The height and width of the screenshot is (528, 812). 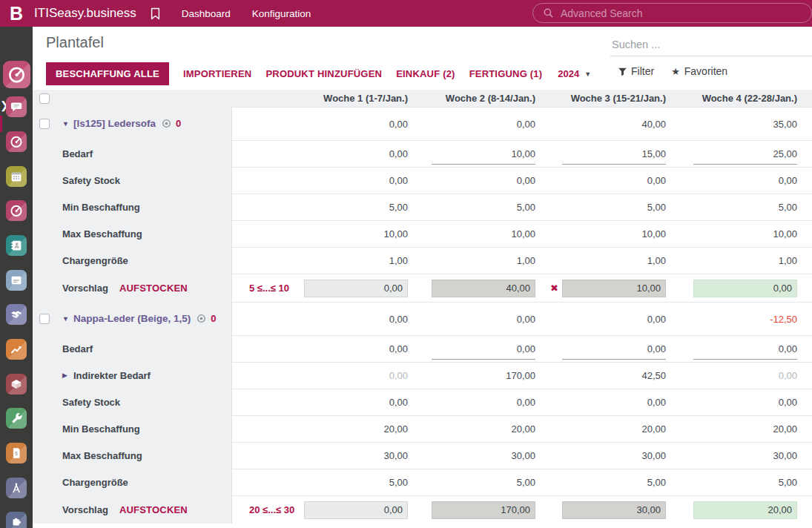 What do you see at coordinates (426, 74) in the screenshot?
I see `einkauf-button: EINKAUF (2)` at bounding box center [426, 74].